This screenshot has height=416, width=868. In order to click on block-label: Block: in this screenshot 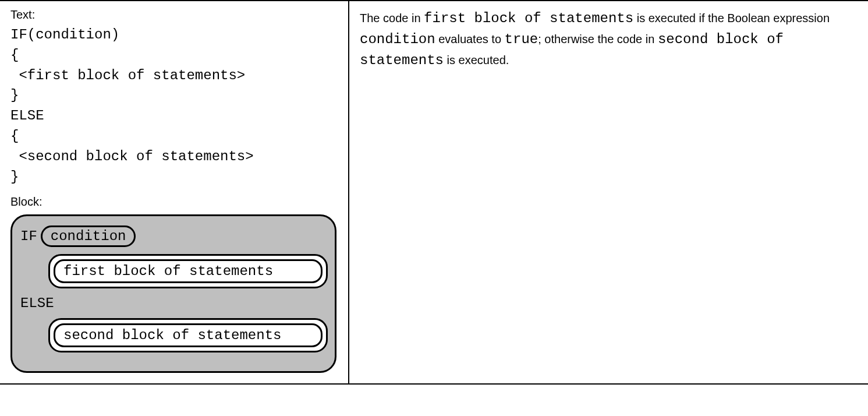, I will do `click(174, 202)`.